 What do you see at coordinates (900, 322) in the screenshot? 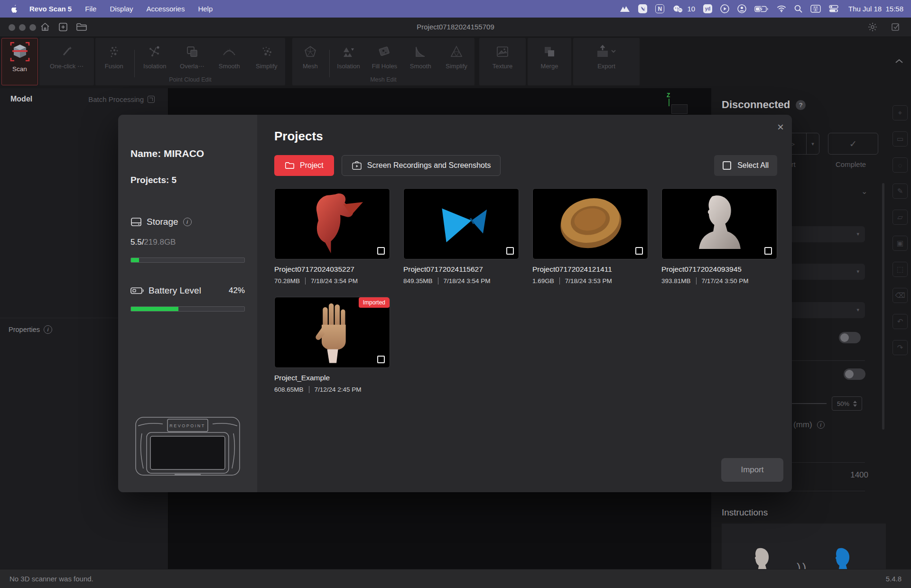
I see `undo-icon: ↶` at bounding box center [900, 322].